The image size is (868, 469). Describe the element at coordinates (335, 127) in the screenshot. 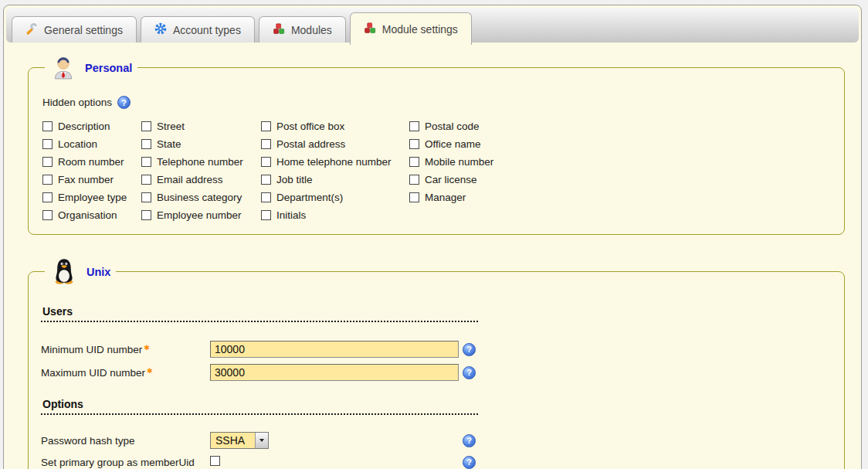

I see `hidden-option: Post office box` at that location.